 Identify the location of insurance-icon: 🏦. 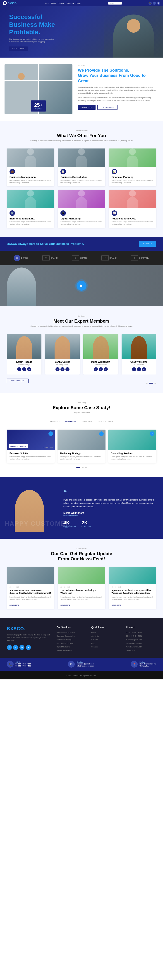
(12, 213).